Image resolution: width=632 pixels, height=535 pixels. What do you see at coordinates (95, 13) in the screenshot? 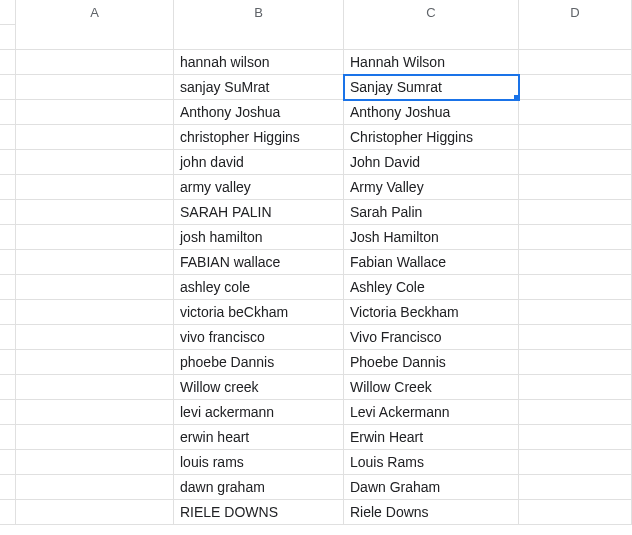
I see `column-header-A: A` at bounding box center [95, 13].